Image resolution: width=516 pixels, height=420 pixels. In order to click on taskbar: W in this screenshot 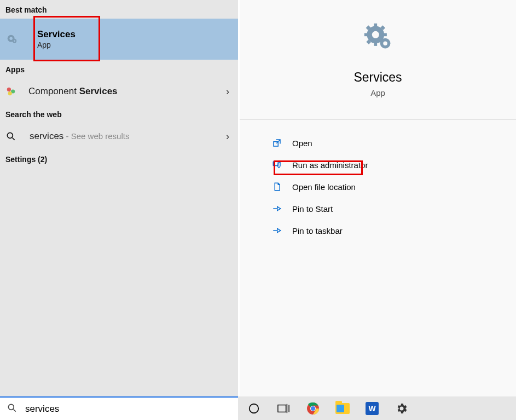, I will do `click(377, 409)`.